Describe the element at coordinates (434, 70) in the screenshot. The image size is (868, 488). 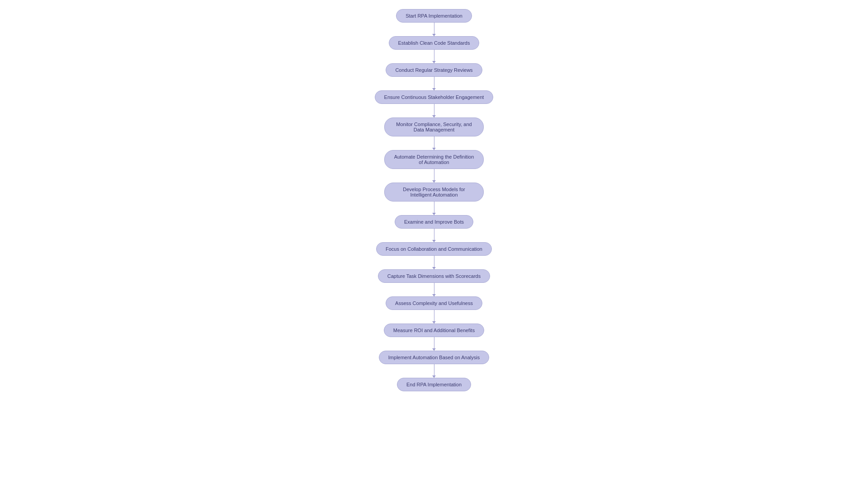
I see `node-strategy: Conduct Regular Strategy Reviews` at that location.